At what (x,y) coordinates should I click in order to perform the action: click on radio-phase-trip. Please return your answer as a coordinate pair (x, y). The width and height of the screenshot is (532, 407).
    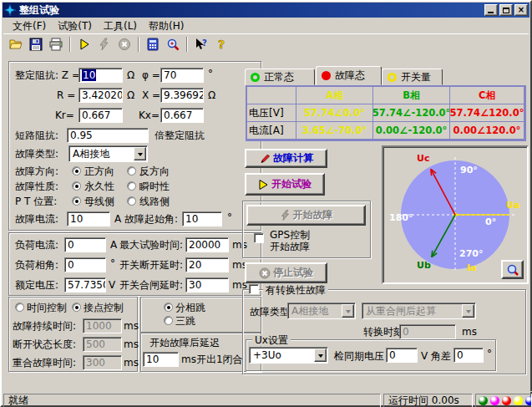
    Looking at the image, I should click on (169, 308).